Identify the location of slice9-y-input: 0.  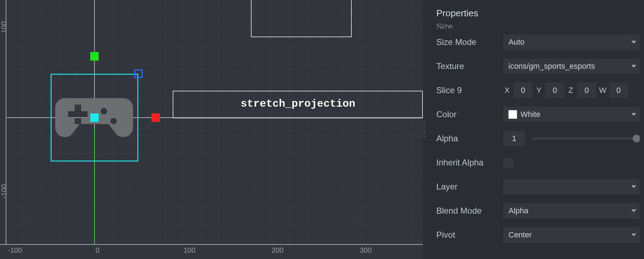
(555, 90).